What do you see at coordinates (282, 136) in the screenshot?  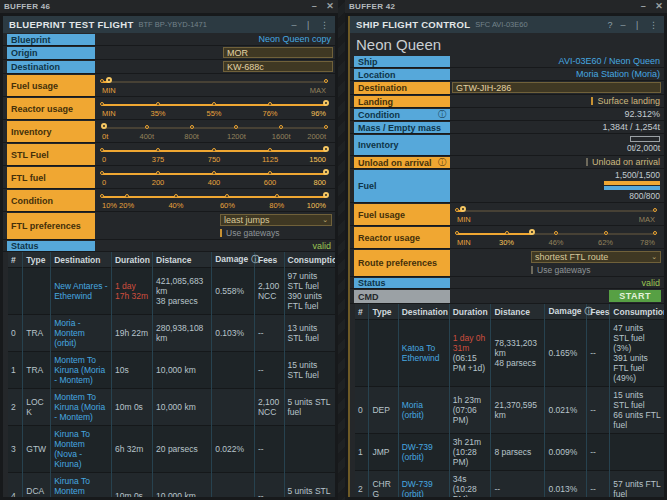 I see `tick-label: 1600t` at bounding box center [282, 136].